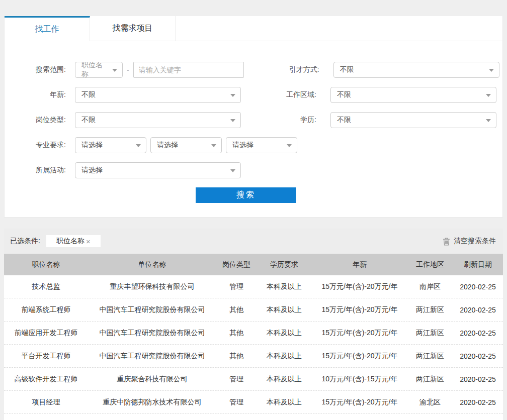 This screenshot has width=507, height=420. Describe the element at coordinates (413, 95) in the screenshot. I see `work-area-select: 不限` at that location.